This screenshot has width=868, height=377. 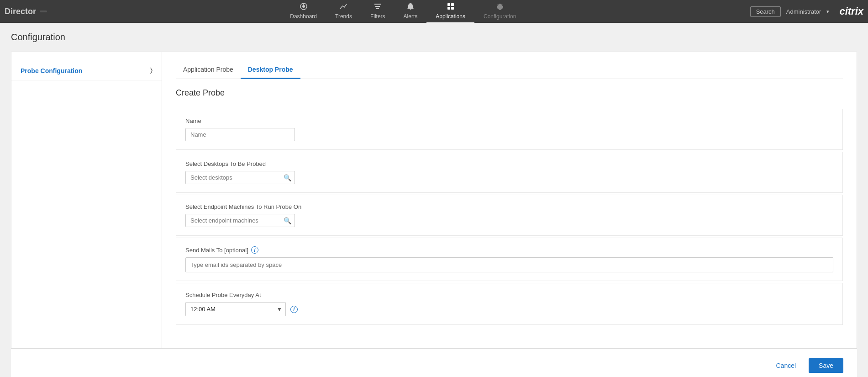 I want to click on email-info-icon: i, so click(x=255, y=250).